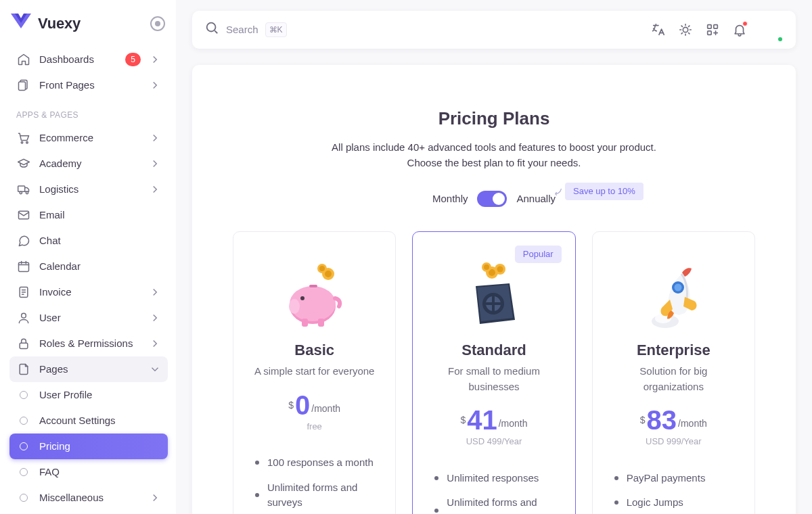 The width and height of the screenshot is (812, 514). I want to click on nav-label: Academy, so click(90, 164).